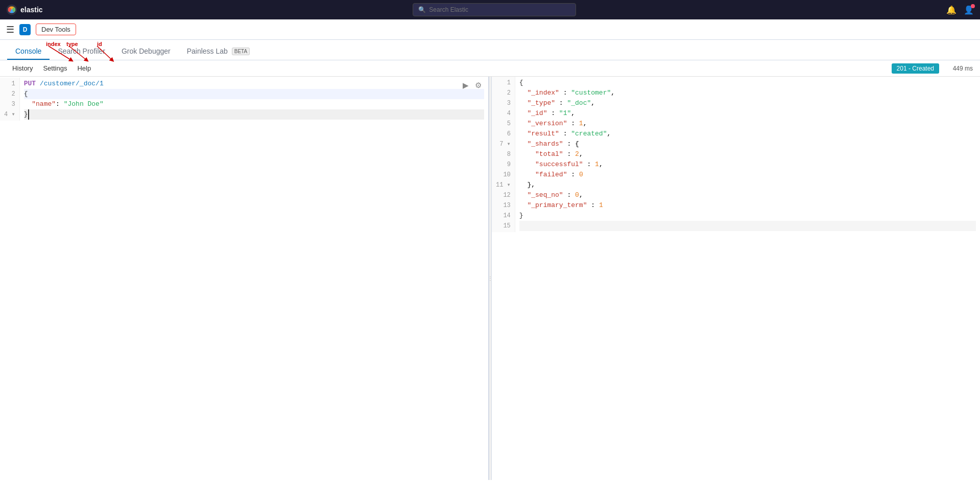 This screenshot has height=481, width=980. I want to click on cursor, so click(31, 114).